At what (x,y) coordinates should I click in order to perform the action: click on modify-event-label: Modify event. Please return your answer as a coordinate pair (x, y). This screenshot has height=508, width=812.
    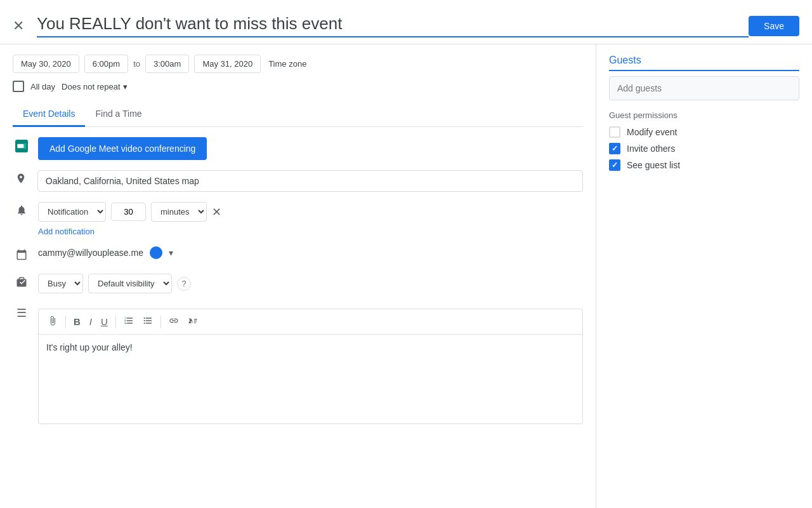
    Looking at the image, I should click on (652, 132).